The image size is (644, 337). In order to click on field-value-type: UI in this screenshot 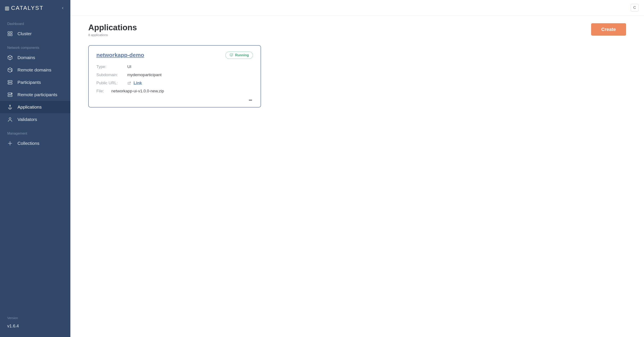, I will do `click(129, 67)`.